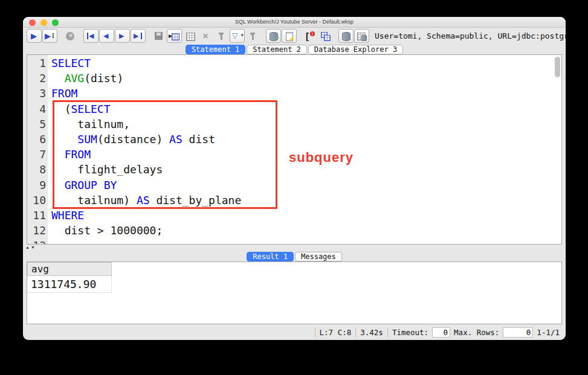  What do you see at coordinates (34, 36) in the screenshot?
I see `run-icon` at bounding box center [34, 36].